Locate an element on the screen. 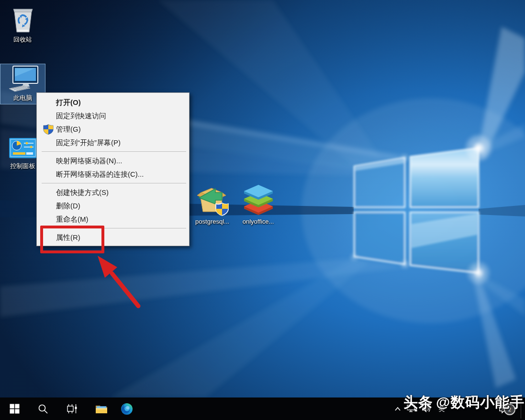 The width and height of the screenshot is (525, 420). menu-item-pin-to-quick-access: 固定到快速访问 is located at coordinates (113, 116).